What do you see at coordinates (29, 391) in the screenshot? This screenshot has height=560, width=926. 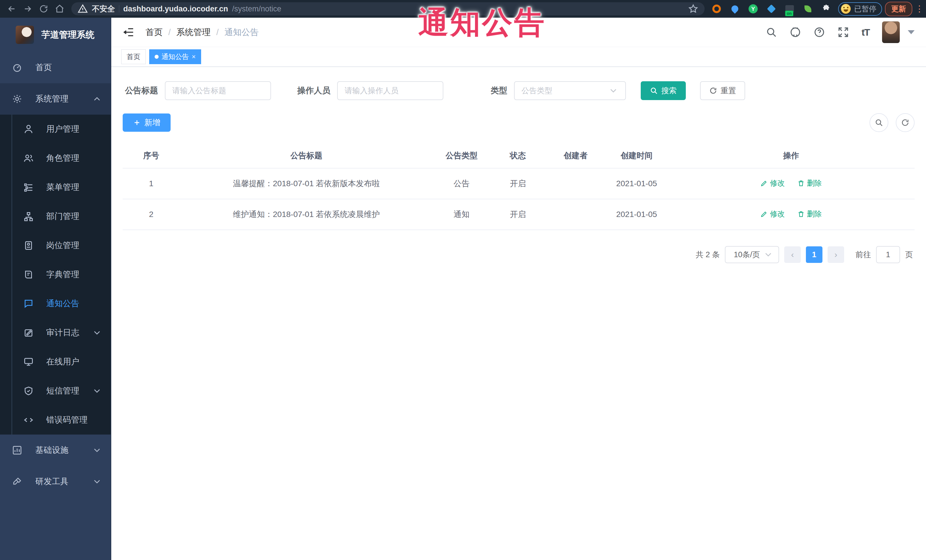 I see `shield-icon` at bounding box center [29, 391].